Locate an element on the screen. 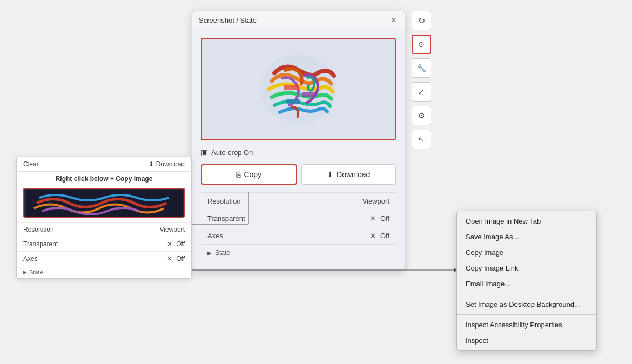 This screenshot has width=632, height=364. download-button: ⬇ Download is located at coordinates (349, 174).